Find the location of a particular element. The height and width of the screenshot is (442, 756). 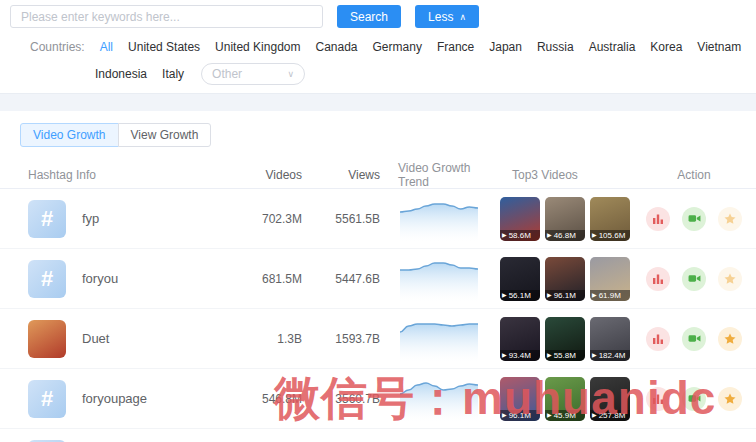

top3-videos: ▶93.4M▶55.8M▶182.4M is located at coordinates (572, 339).